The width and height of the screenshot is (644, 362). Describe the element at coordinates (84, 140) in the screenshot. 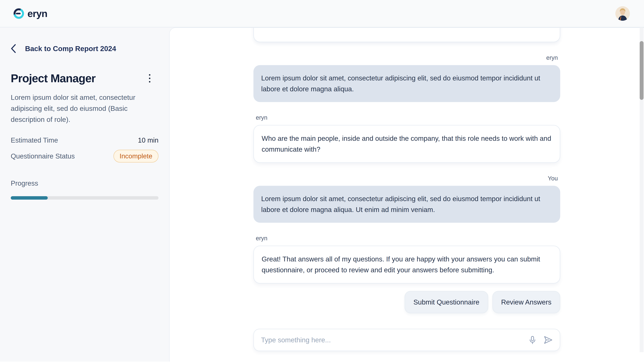

I see `estimated-time-row: Estimated Time 10 min` at that location.